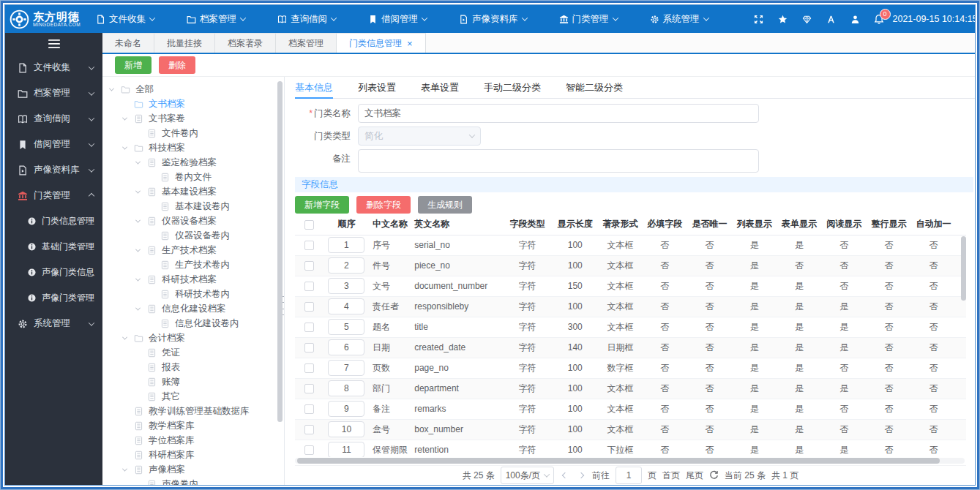 The image size is (980, 490). I want to click on tree-item: 信息化建设卷内, so click(192, 323).